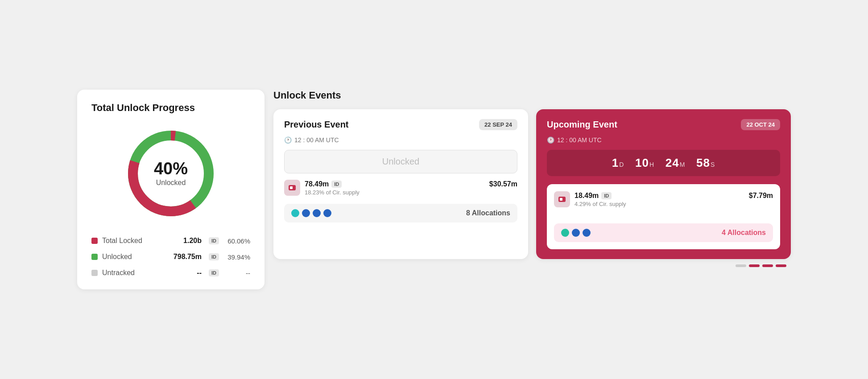 This screenshot has height=379, width=868. What do you see at coordinates (292, 188) in the screenshot?
I see `token-svg` at bounding box center [292, 188].